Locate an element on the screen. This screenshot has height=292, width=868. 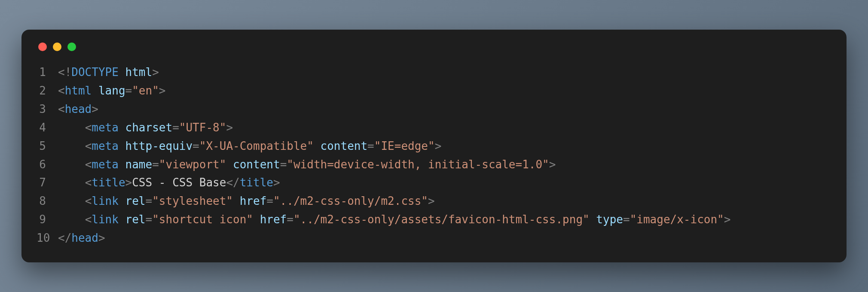
code-line: 5 <meta http-equiv="X-UA-Compatible" con… is located at coordinates (434, 146).